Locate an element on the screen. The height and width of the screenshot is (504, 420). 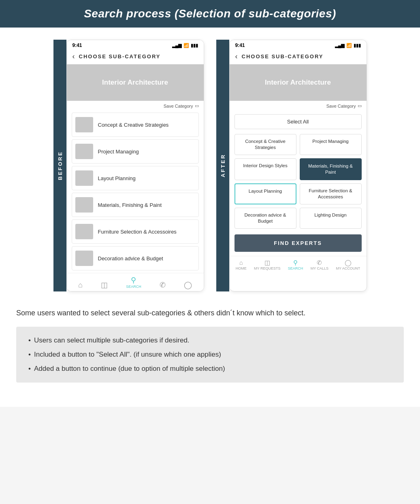
bottom-nav-account: ◯ is located at coordinates (188, 285).